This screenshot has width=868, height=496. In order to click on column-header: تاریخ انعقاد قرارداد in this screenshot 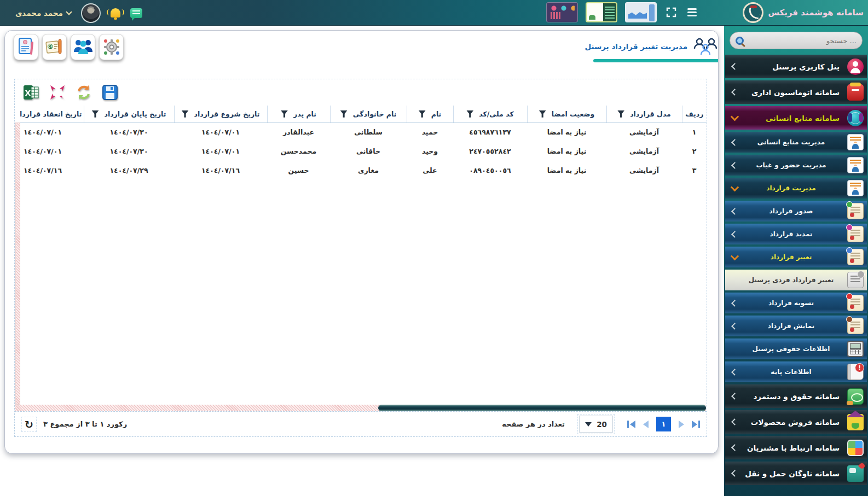, I will do `click(52, 114)`.